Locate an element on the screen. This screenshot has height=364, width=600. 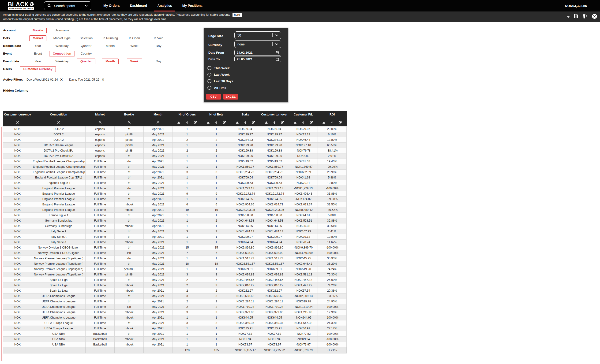
filter-option-username: Username is located at coordinates (62, 30).